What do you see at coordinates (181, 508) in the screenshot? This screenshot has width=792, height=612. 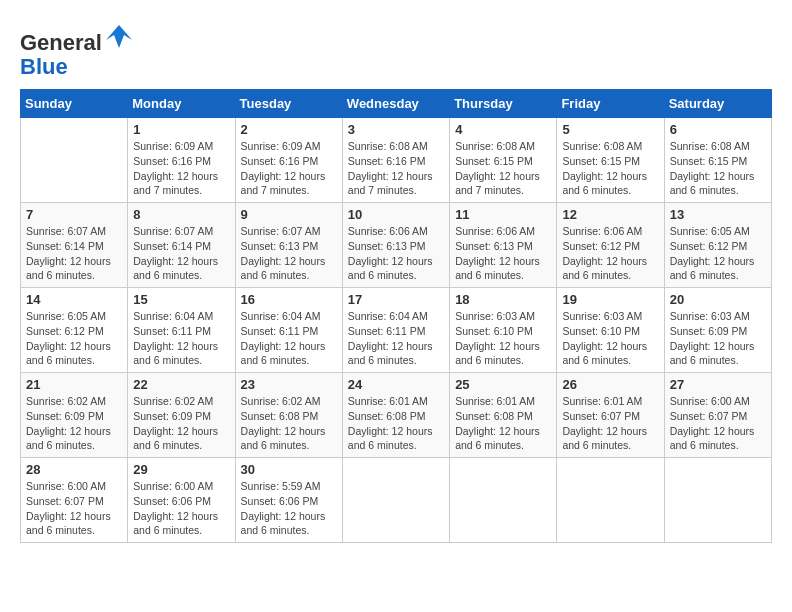 I see `day-detail: Sunrise: 6:00 AM Sunset: 6:06 PM Dayligh…` at bounding box center [181, 508].